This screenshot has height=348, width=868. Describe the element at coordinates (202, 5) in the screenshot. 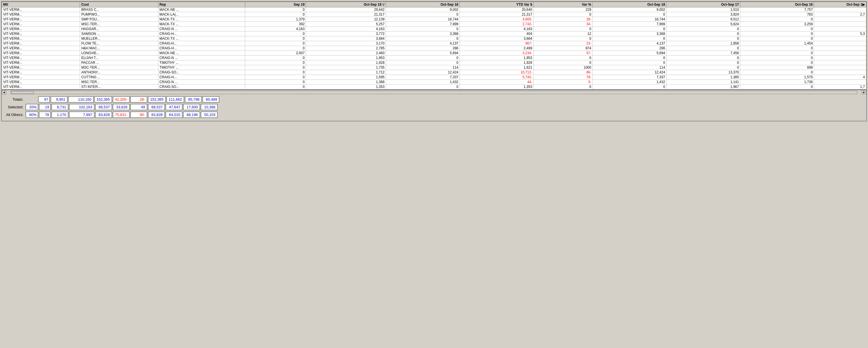

I see `header-rep: Rep` at that location.